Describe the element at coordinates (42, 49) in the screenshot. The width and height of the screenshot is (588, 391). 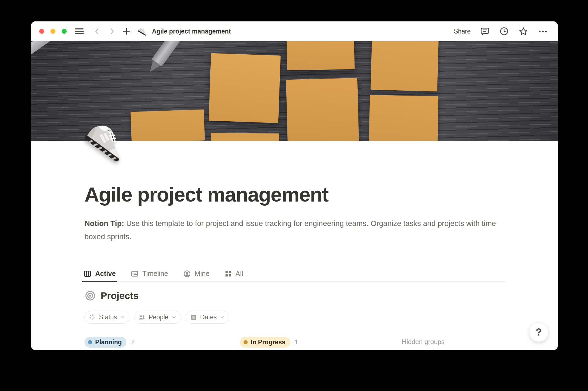
I see `cover-object` at that location.